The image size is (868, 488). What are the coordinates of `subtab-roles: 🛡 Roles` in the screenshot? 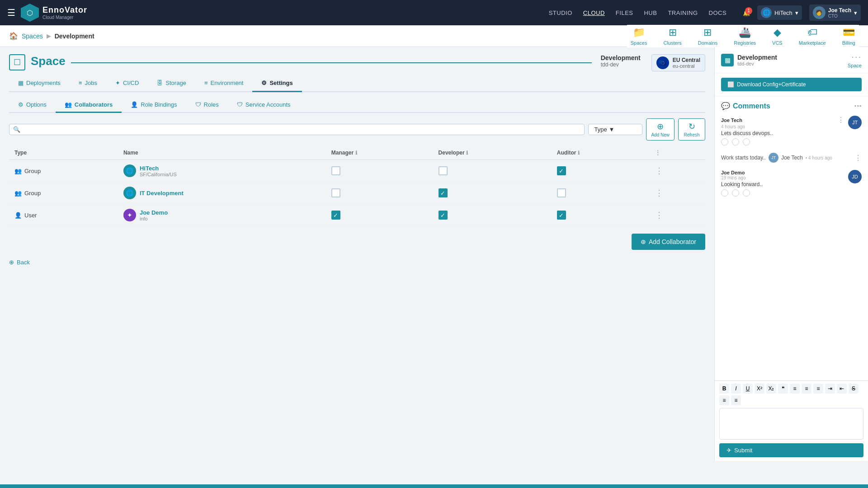 It's located at (207, 105).